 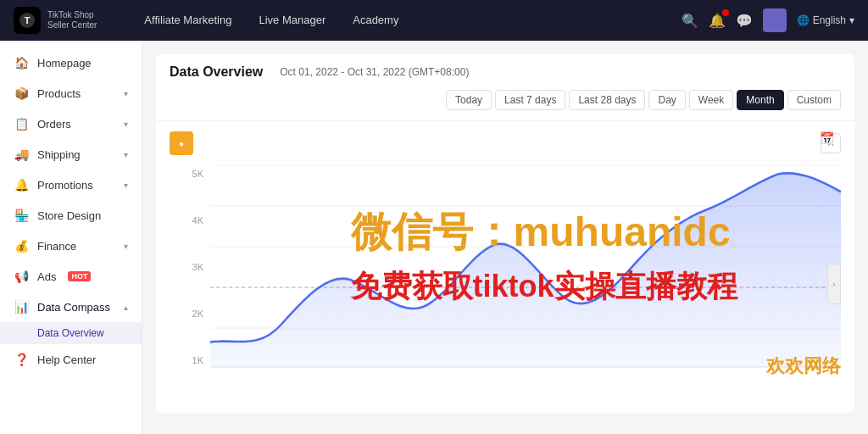 What do you see at coordinates (71, 185) in the screenshot?
I see `sidebar-item-promotions: 🔔 Promotions ▾` at bounding box center [71, 185].